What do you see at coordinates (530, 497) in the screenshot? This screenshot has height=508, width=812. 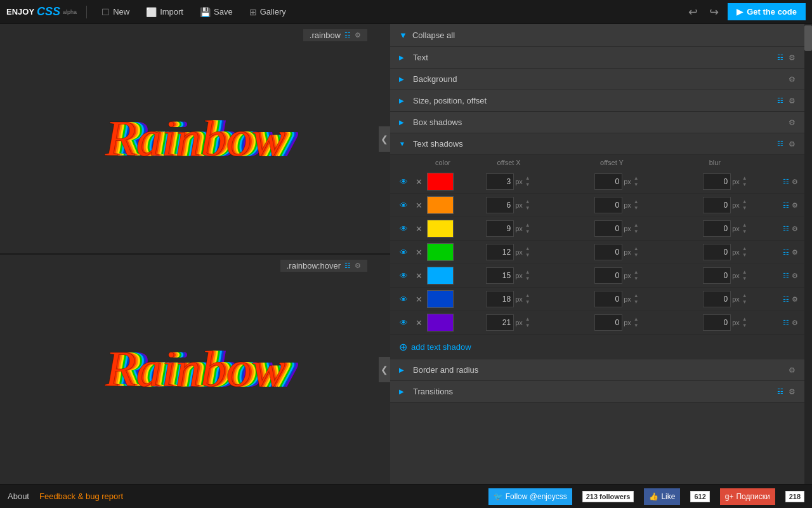 I see `twitter-follow-button: 🐦 Follow @enjoycss` at bounding box center [530, 497].